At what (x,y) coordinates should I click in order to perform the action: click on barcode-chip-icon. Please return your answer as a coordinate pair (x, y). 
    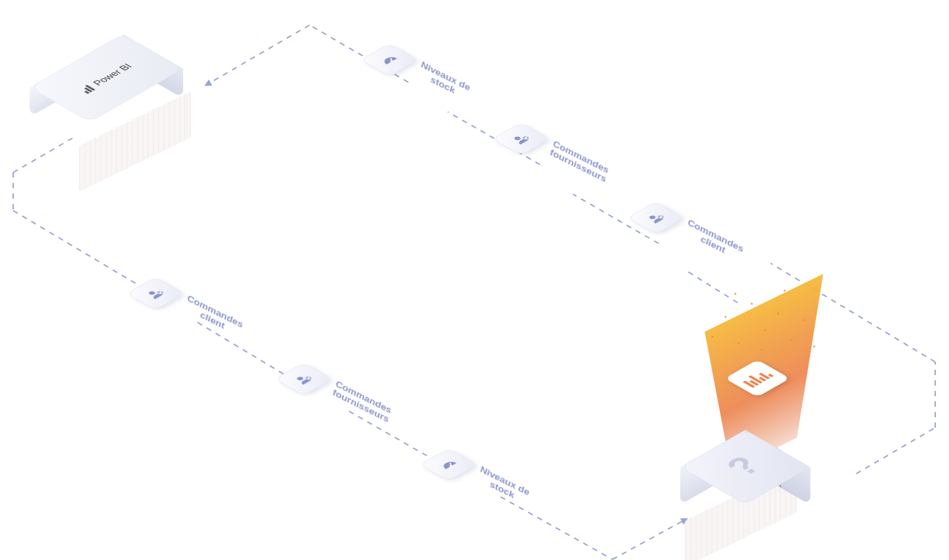
    Looking at the image, I should click on (757, 379).